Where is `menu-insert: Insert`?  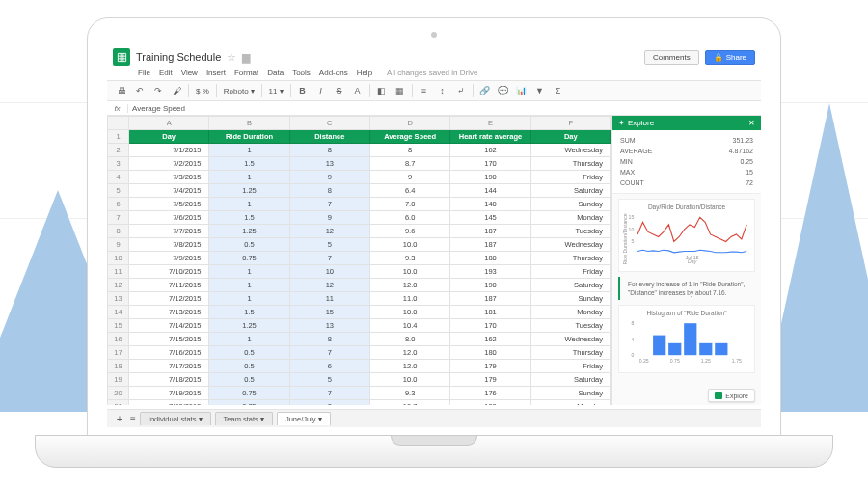
menu-insert: Insert is located at coordinates (216, 73).